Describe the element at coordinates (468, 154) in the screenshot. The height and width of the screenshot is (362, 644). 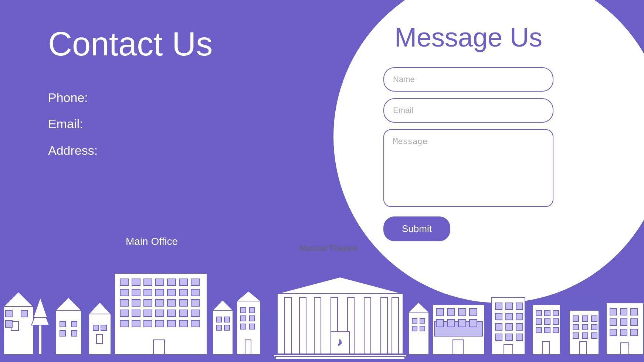
I see `form-container: Submit` at that location.